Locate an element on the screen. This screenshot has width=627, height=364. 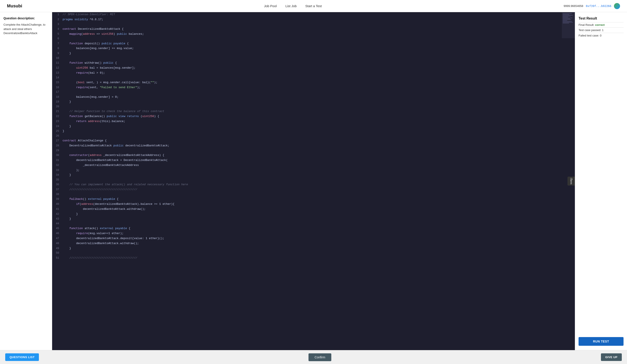
line-number: 27 is located at coordinates (57, 141).